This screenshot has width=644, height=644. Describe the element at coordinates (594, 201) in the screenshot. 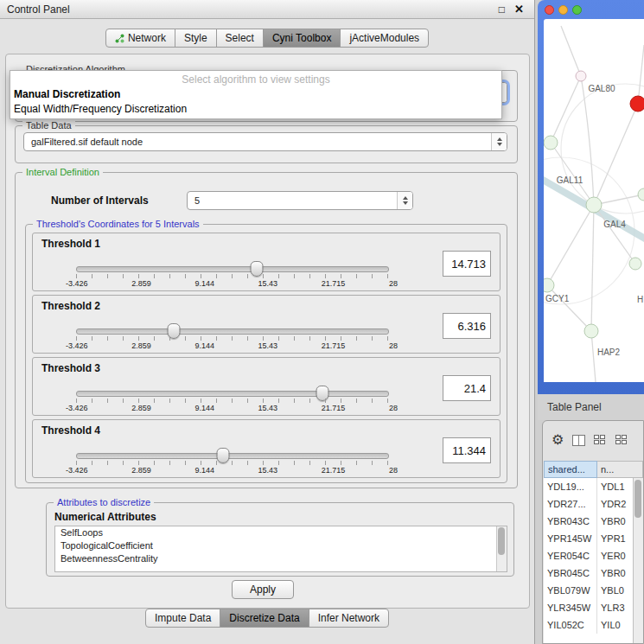

I see `network-graph: GAL80 GAL11 GAL4 GCY1 HAP2 H` at that location.